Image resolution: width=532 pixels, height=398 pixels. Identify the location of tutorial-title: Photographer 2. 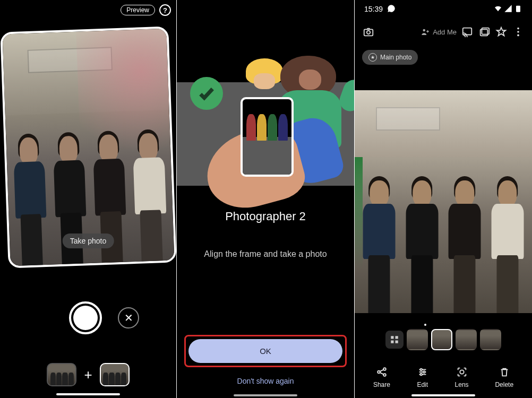
(265, 217).